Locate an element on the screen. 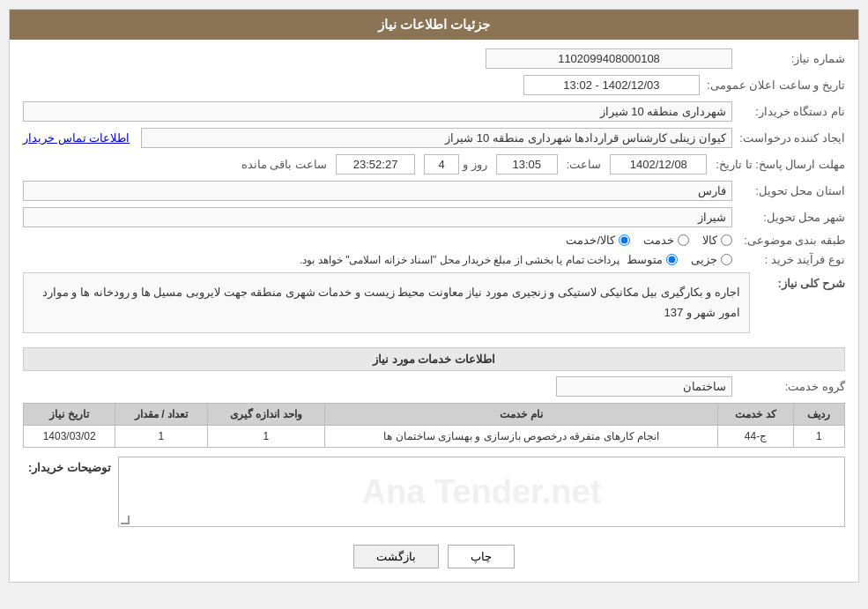 This screenshot has width=868, height=609. cell-unit: 1 is located at coordinates (266, 435).